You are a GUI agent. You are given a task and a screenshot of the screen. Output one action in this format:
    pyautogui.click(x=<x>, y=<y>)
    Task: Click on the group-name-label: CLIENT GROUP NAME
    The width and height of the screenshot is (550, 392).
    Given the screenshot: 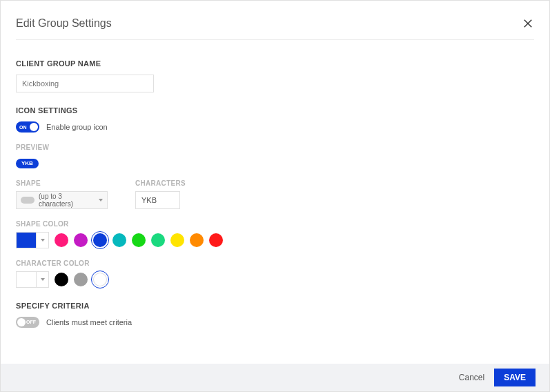 What is the action you would take?
    pyautogui.click(x=275, y=63)
    